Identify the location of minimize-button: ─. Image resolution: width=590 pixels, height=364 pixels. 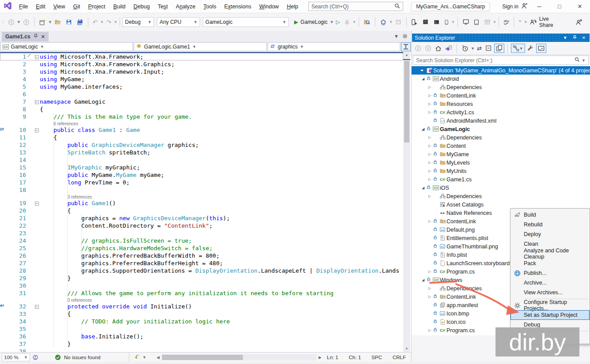
(539, 6).